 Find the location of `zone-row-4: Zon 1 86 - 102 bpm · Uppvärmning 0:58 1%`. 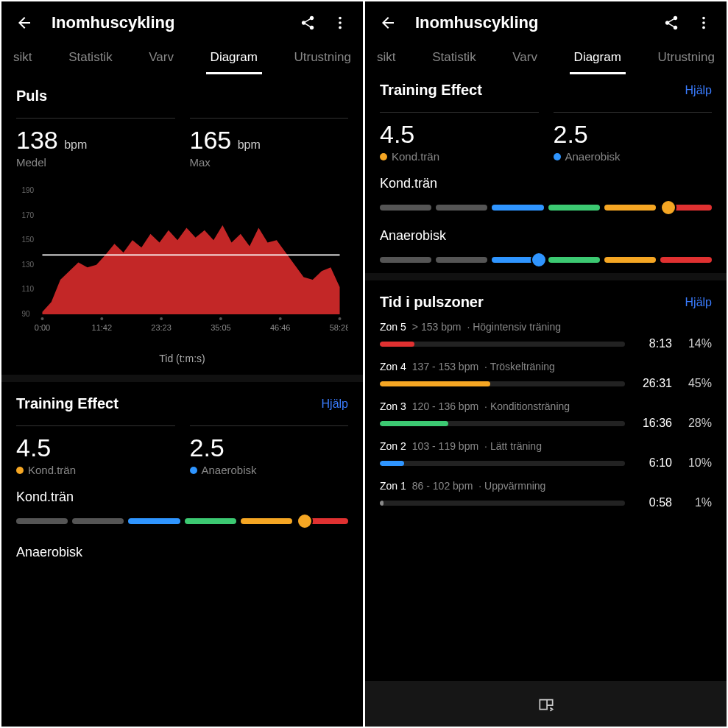

zone-row-4: Zon 1 86 - 102 bpm · Uppvärmning 0:58 1% is located at coordinates (546, 495).